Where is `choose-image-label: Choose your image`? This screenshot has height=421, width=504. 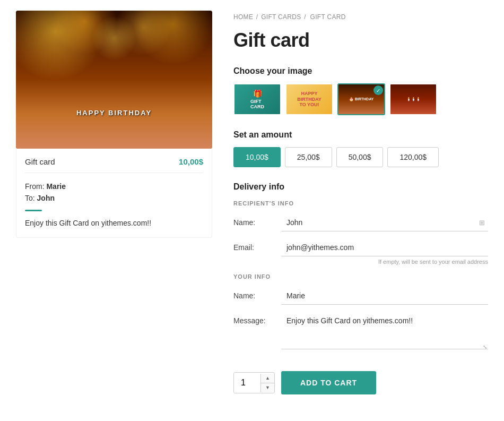 choose-image-label: Choose your image is located at coordinates (361, 71).